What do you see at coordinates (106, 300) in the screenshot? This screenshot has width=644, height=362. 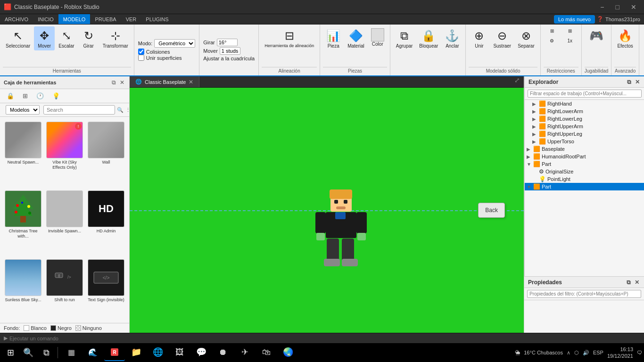 I see `text-sign-label: Text Sign (invisible)` at bounding box center [106, 300].